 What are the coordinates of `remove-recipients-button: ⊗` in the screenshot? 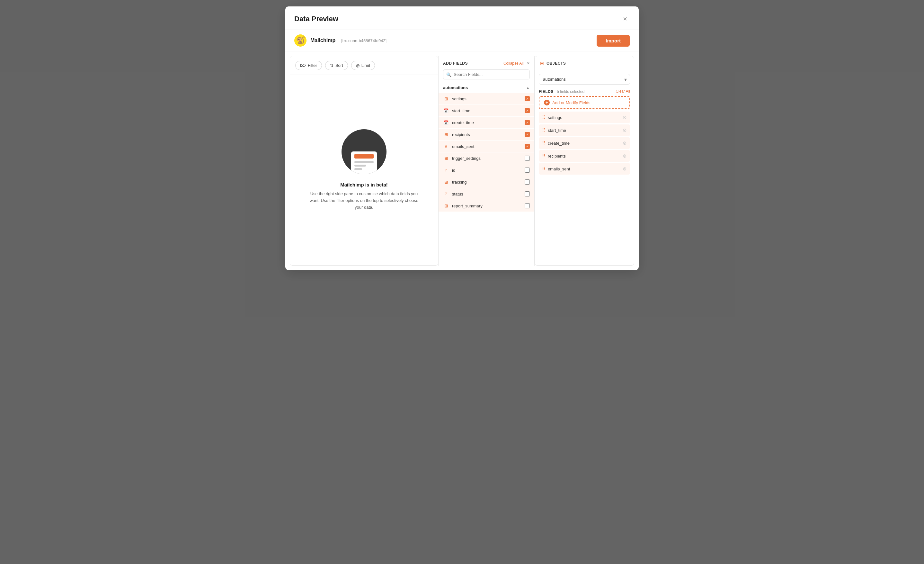 It's located at (625, 156).